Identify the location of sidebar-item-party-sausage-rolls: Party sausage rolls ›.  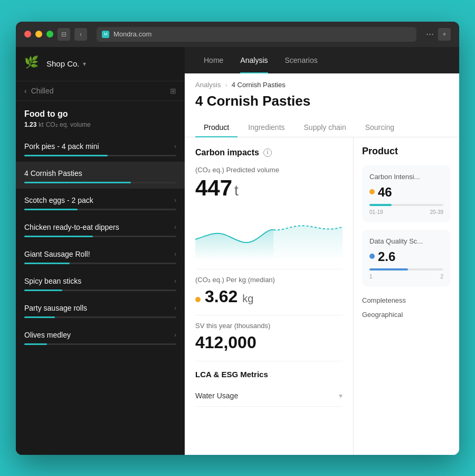
(100, 310).